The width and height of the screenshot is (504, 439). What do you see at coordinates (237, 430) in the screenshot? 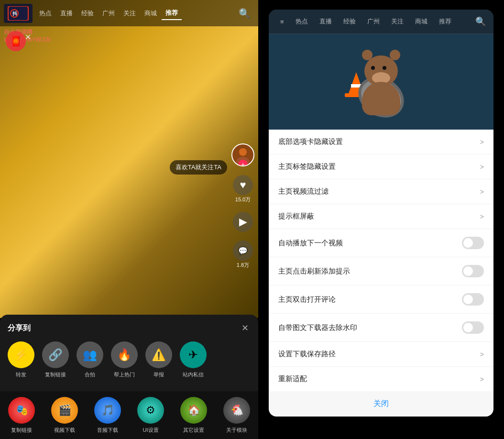
I see `about-module-label: 关于模块` at bounding box center [237, 430].